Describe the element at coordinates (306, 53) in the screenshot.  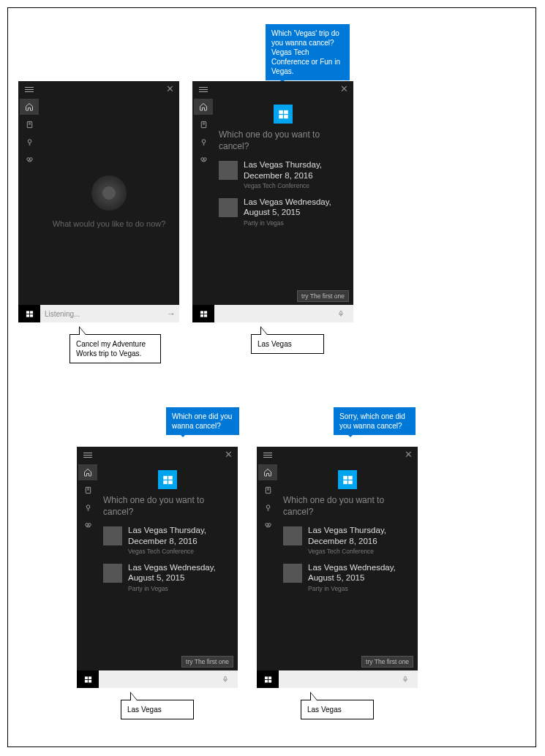
I see `tip-text: Which 'Vegas' trip do you wanna cancel? …` at that location.